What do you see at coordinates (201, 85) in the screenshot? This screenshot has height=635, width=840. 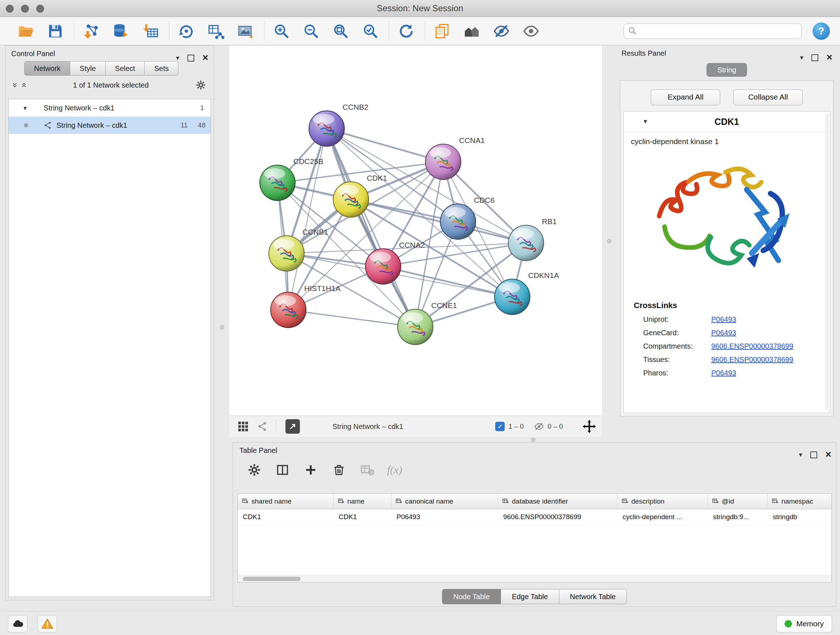 I see `network-options-gear-icon` at bounding box center [201, 85].